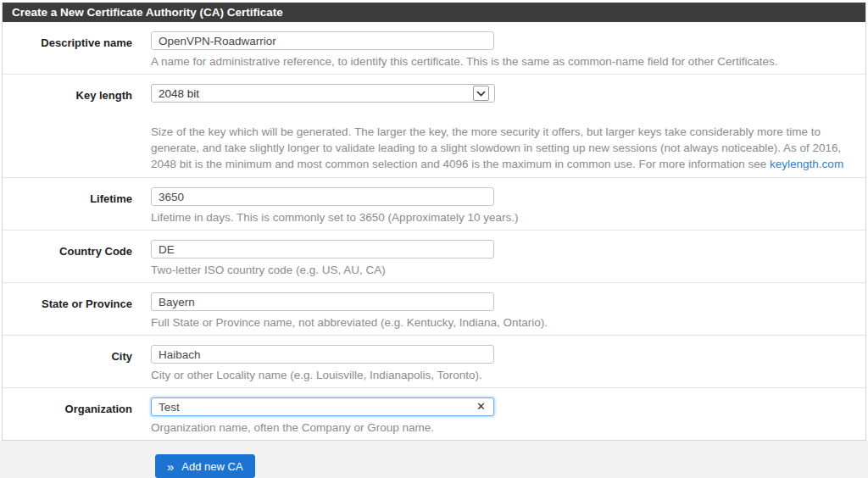  Describe the element at coordinates (505, 62) in the screenshot. I see `descriptive-name-help: A name for administrative reference, to …` at that location.